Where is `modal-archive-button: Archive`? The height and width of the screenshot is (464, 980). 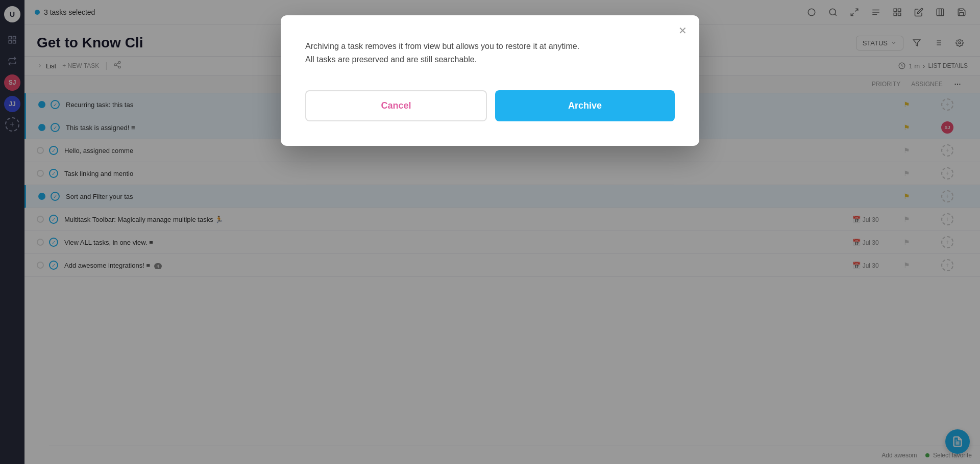
modal-archive-button: Archive is located at coordinates (585, 106).